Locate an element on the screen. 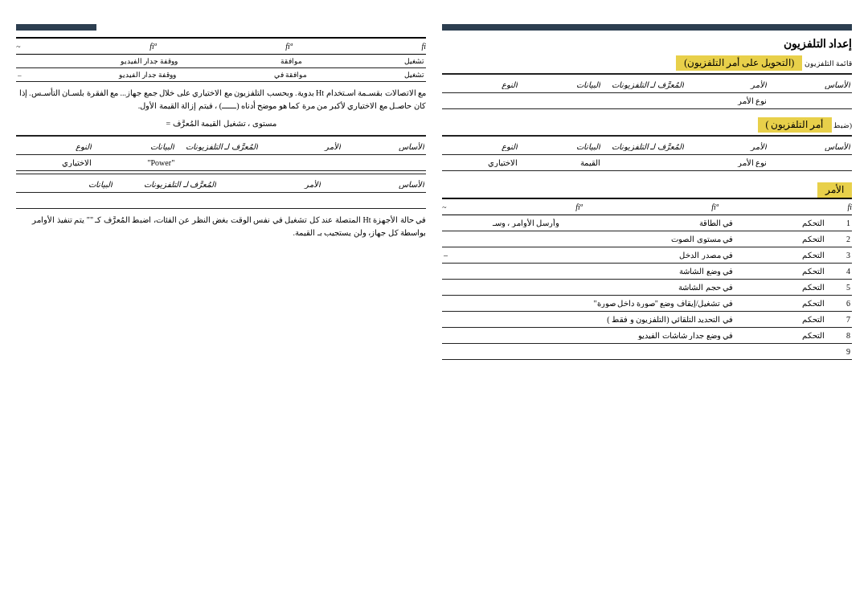 This screenshot has height=613, width=868. cmd-b: في مستوى الصوت is located at coordinates (651, 239).